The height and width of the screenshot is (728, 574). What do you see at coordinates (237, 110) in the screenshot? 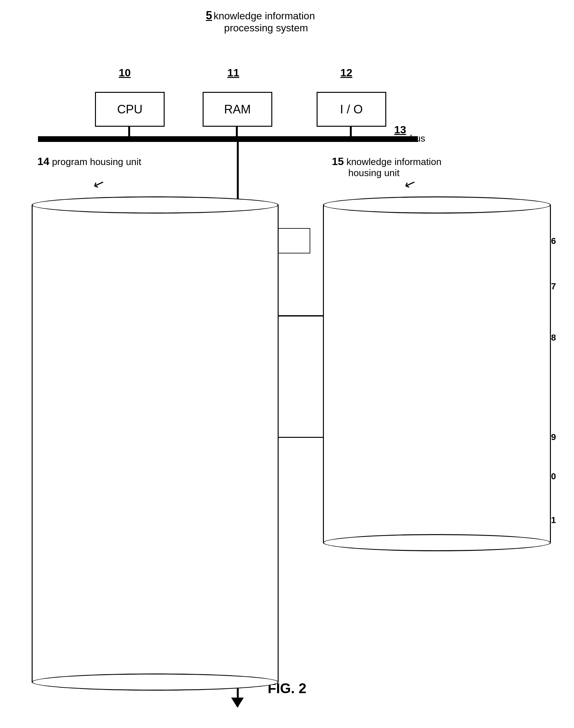
I see `ram-label: RAM` at bounding box center [237, 110].